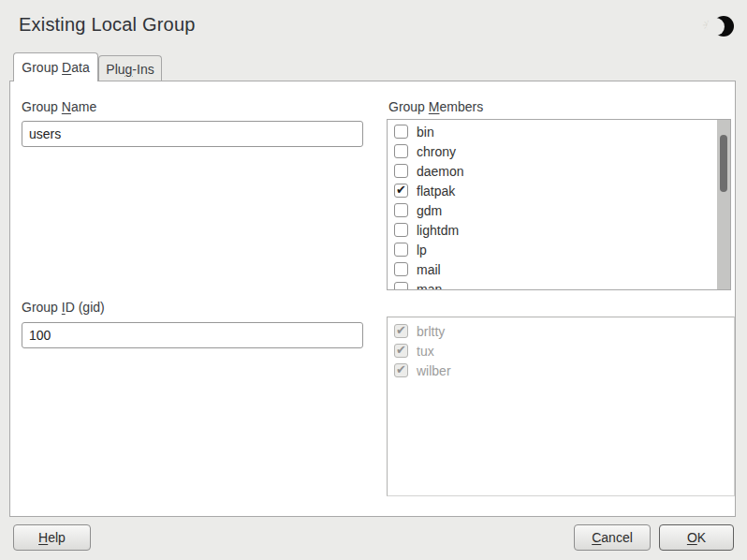 Image resolution: width=747 pixels, height=560 pixels. What do you see at coordinates (559, 210) in the screenshot?
I see `list-item: gdm` at bounding box center [559, 210].